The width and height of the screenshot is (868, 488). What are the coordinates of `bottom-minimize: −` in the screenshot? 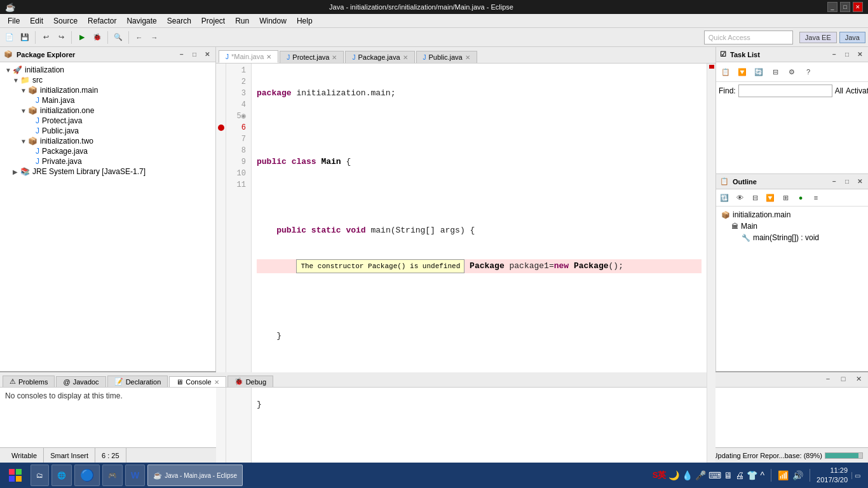 It's located at (828, 379).